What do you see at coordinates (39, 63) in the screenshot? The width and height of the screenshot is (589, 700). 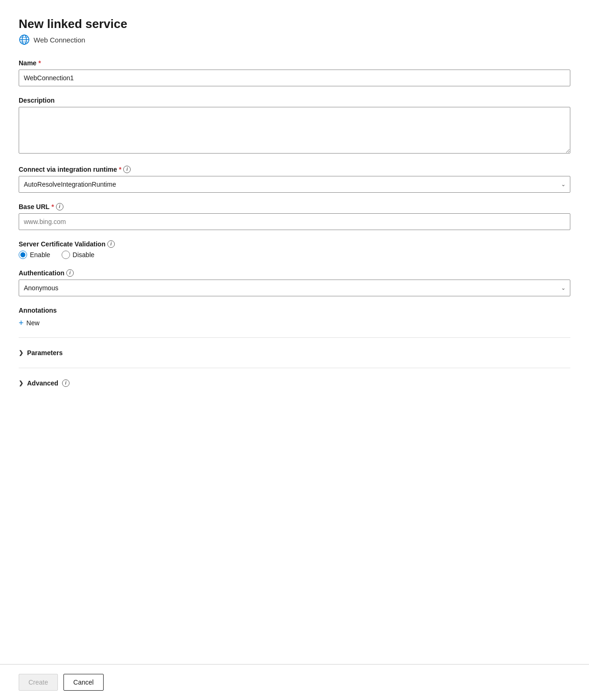 I see `name-required-star: *` at bounding box center [39, 63].